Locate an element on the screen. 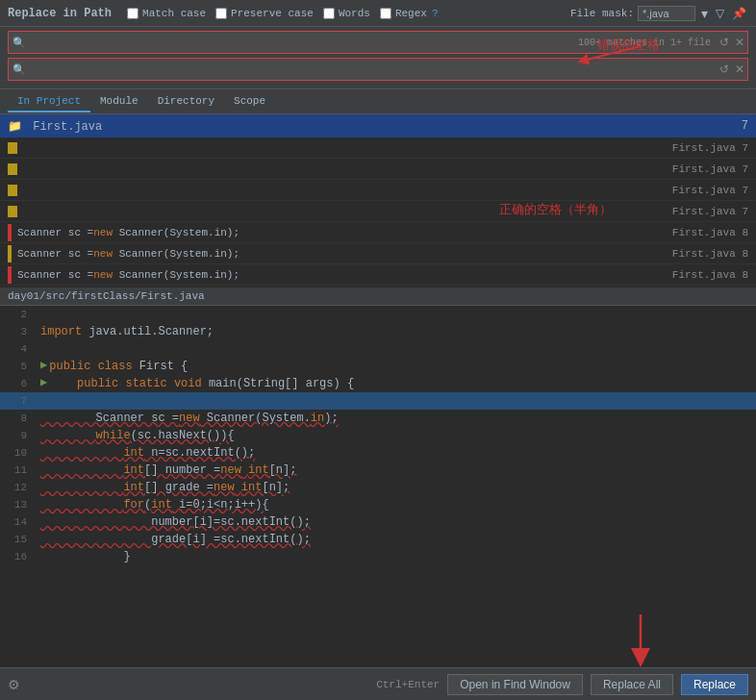 This screenshot has width=756, height=700. words-checkbox is located at coordinates (329, 13).